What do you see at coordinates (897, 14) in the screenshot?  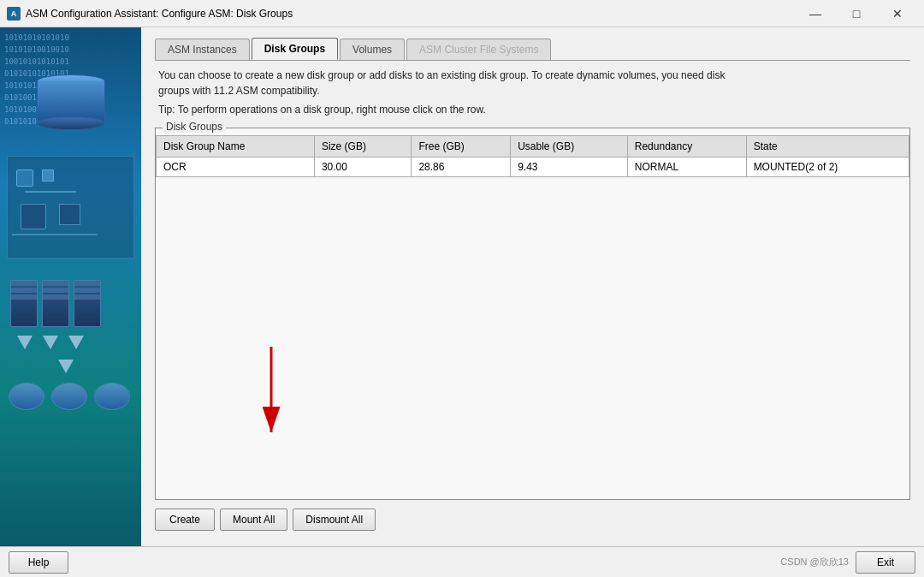 I see `close-button: ✕` at bounding box center [897, 14].